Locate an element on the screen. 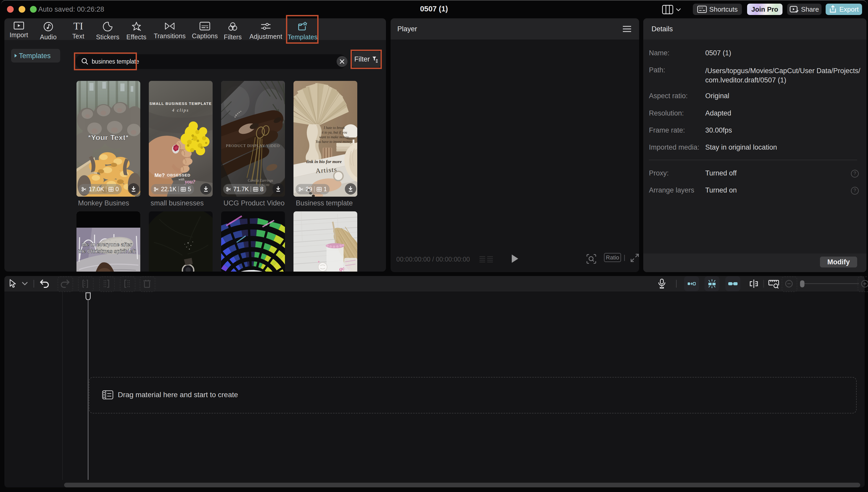  svg-text: 4 clips is located at coordinates (180, 110).